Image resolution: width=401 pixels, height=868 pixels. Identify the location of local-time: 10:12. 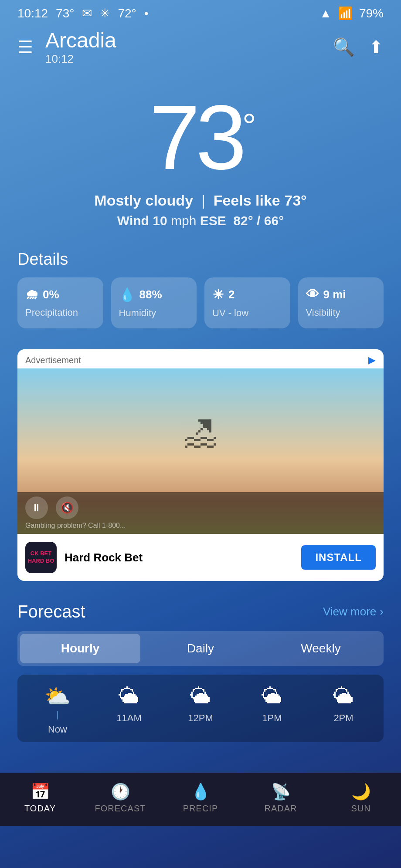
(81, 59).